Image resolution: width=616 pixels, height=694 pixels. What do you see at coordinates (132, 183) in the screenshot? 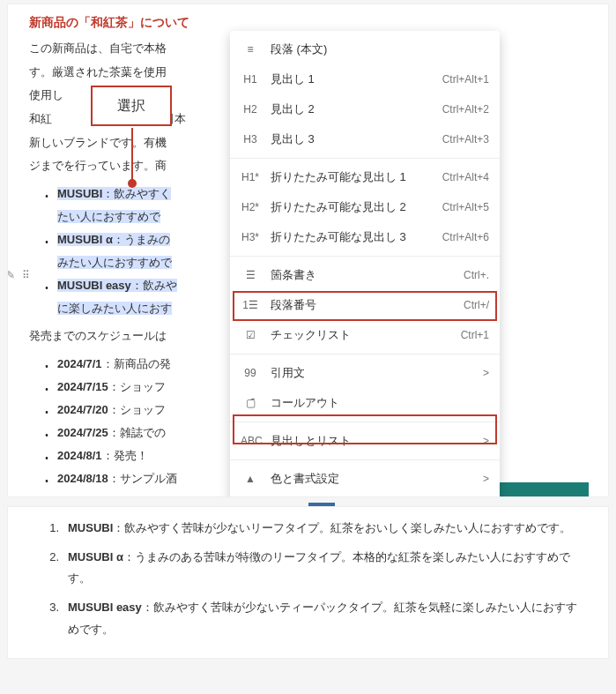
I see `callout-anchor` at bounding box center [132, 183].